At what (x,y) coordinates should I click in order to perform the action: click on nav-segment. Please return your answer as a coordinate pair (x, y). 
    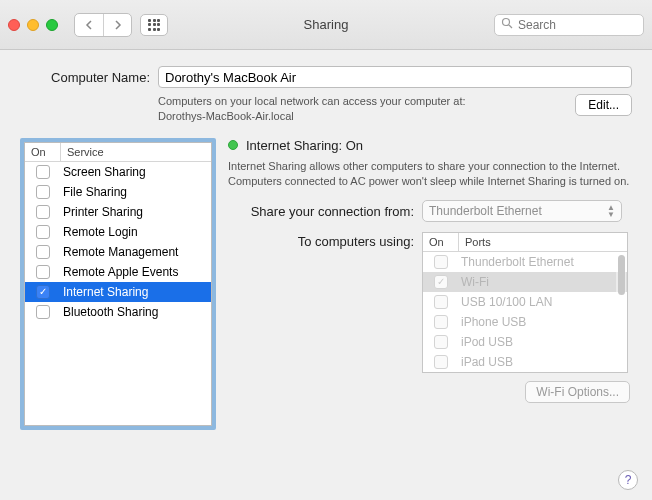
    Looking at the image, I should click on (103, 25).